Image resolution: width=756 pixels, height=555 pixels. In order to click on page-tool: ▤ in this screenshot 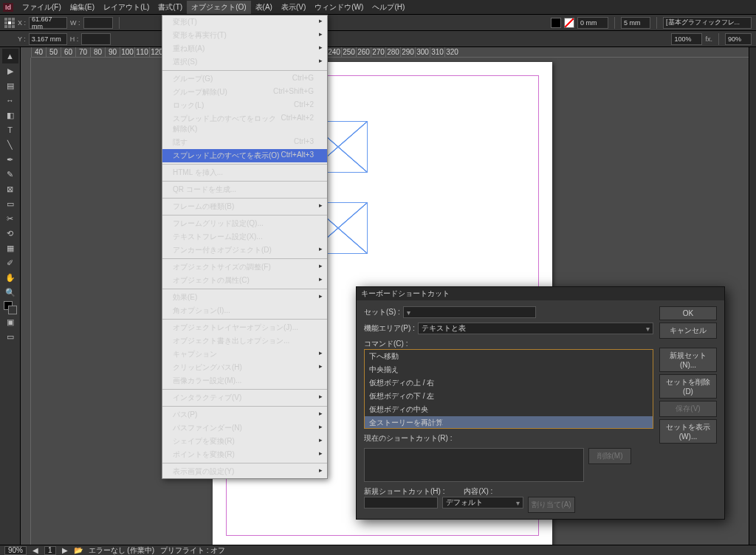, I will do `click(10, 86)`.